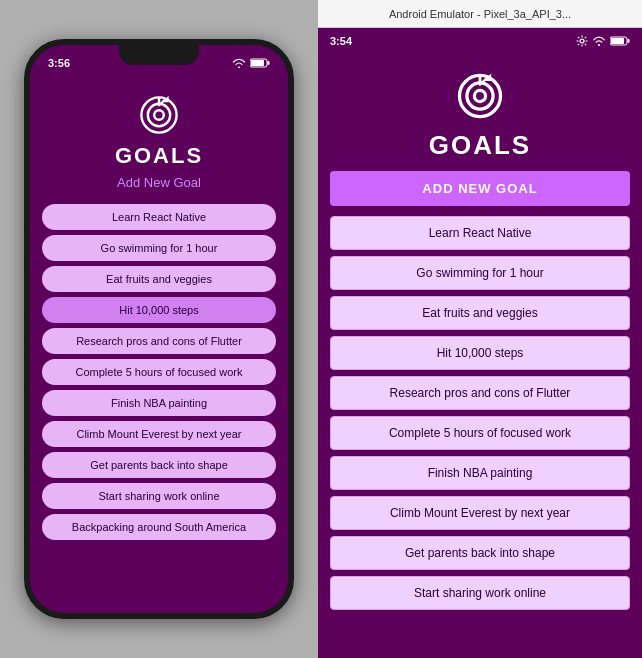 The image size is (642, 658). What do you see at coordinates (603, 41) in the screenshot?
I see `android-status-icons` at bounding box center [603, 41].